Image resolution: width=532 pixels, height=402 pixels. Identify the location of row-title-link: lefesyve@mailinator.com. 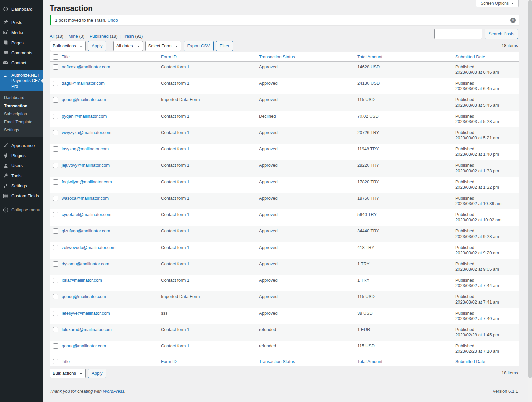
(86, 313).